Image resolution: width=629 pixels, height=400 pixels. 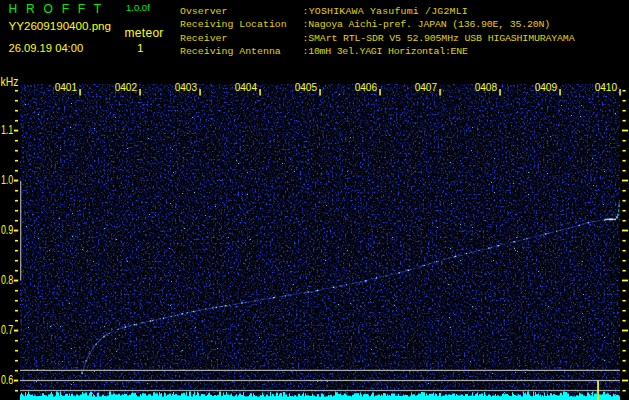 What do you see at coordinates (386, 12) in the screenshot?
I see `svg-text: :YOSHIKAWA Yasufumi /JG2MLI` at bounding box center [386, 12].